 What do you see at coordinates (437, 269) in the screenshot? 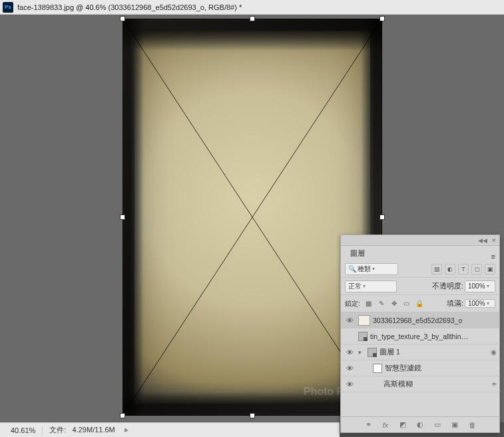
I see `filter-pixel-icon: ▧` at bounding box center [437, 269].